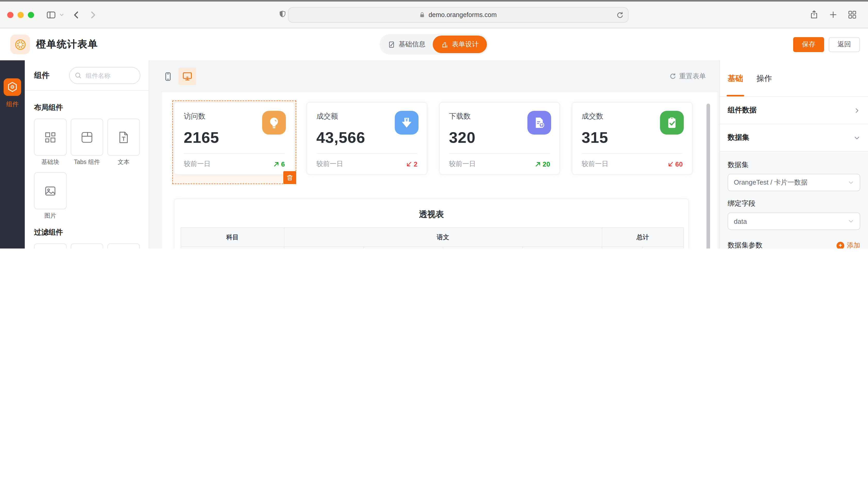  What do you see at coordinates (483, 248) in the screenshot?
I see `pivot-header-cell: 三年级` at bounding box center [483, 248].